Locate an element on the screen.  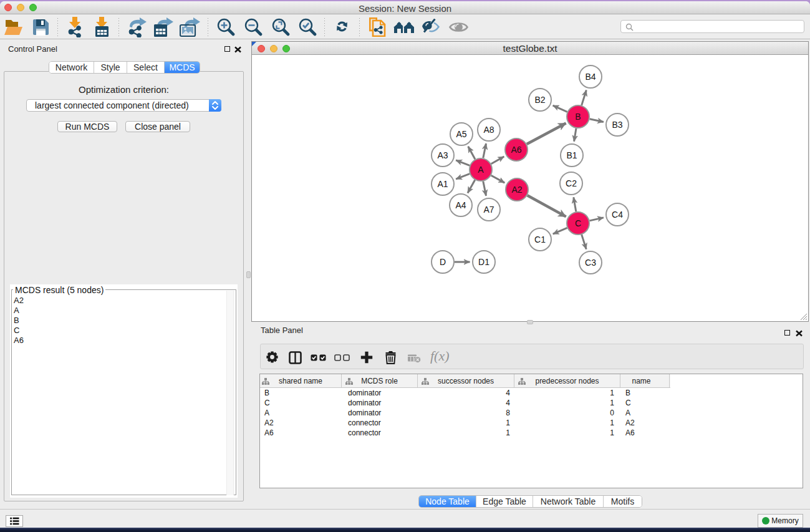
svg-text: C1 is located at coordinates (540, 239).